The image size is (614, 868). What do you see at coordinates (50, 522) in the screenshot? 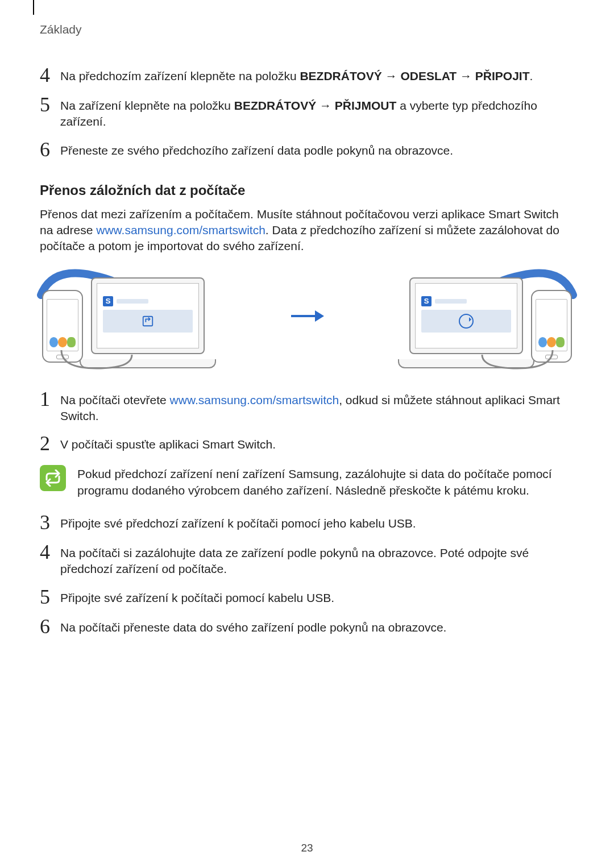
I see `step-number: 3` at bounding box center [50, 522].